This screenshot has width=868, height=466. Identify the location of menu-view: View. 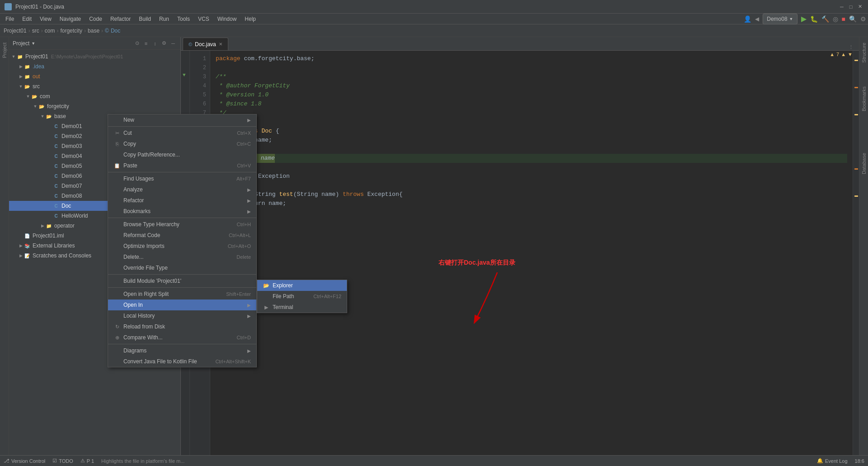
(46, 19).